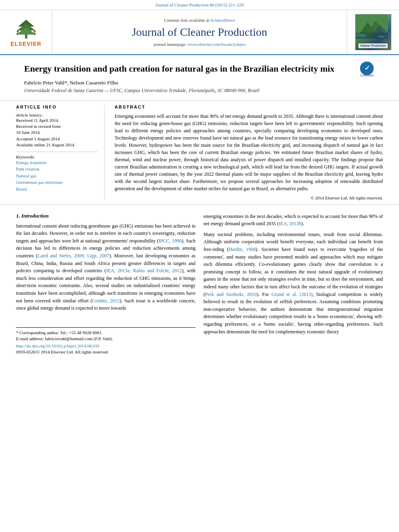  Describe the element at coordinates (26, 32) in the screenshot. I see `elsevier-logo-section: ELSEVIER` at that location.